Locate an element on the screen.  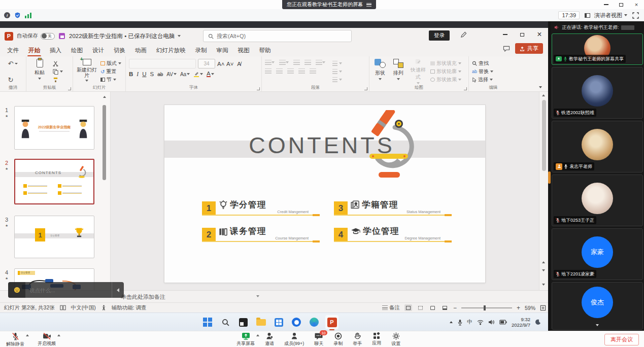
fullscreen-icon is located at coordinates (635, 15).